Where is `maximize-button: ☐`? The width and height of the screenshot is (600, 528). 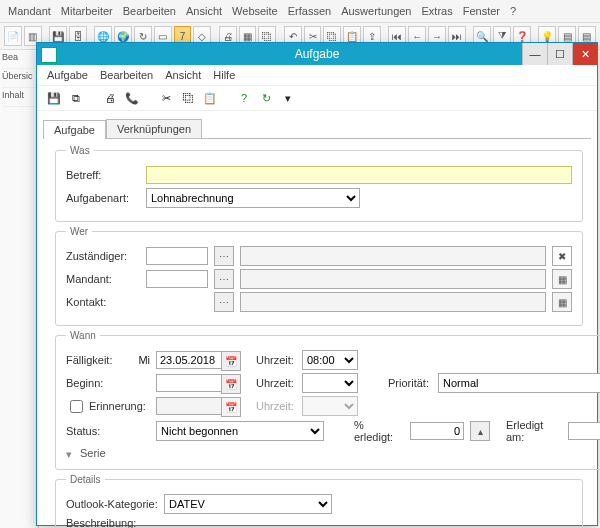 maximize-button: ☐ is located at coordinates (560, 54).